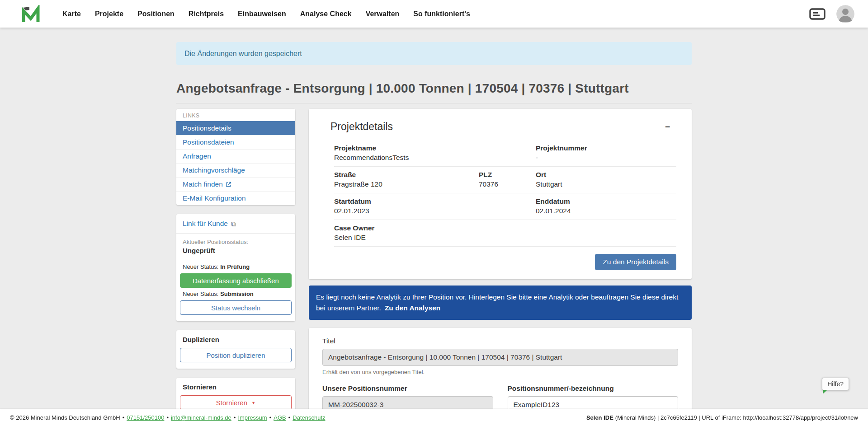 The height and width of the screenshot is (426, 868). I want to click on next-status-2: Neuer Status: Submission, so click(236, 294).